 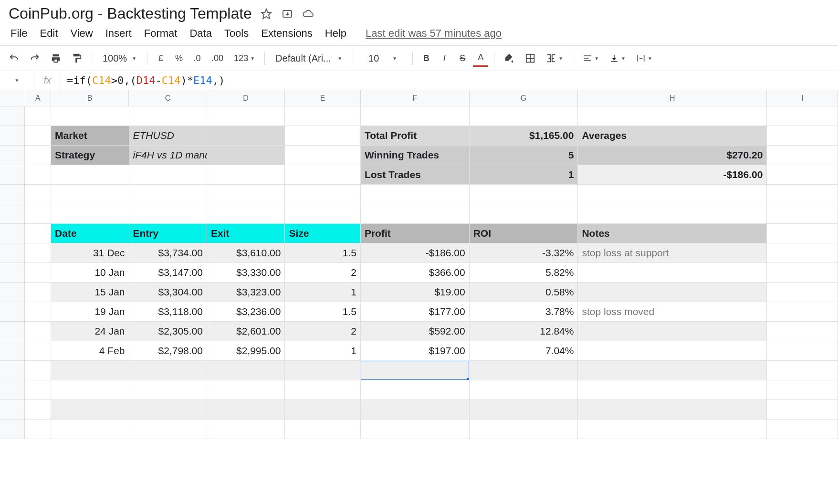 I want to click on col-header: H, so click(x=672, y=98).